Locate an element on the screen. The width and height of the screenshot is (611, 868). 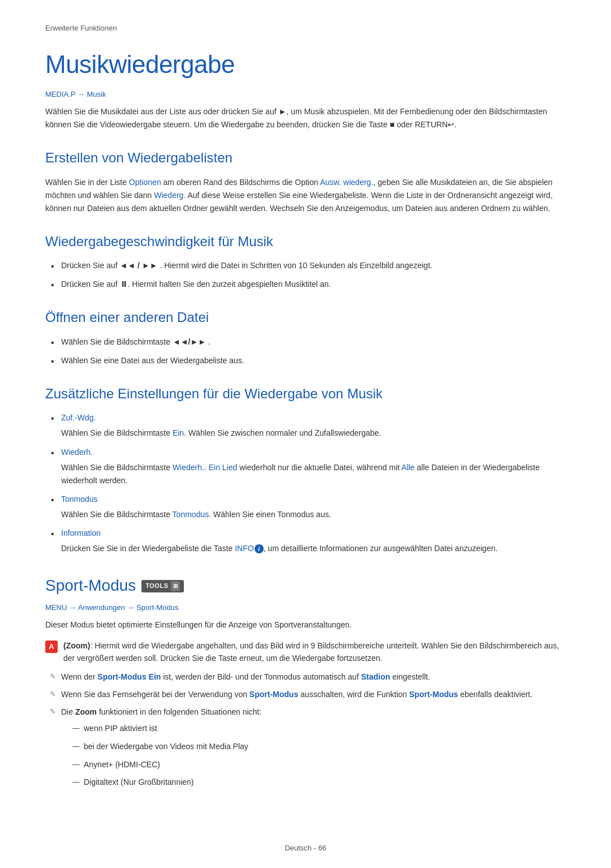
section-zusaetzlich-title: Zusätzliche Einstellungen für die Wieder… is located at coordinates (306, 394).